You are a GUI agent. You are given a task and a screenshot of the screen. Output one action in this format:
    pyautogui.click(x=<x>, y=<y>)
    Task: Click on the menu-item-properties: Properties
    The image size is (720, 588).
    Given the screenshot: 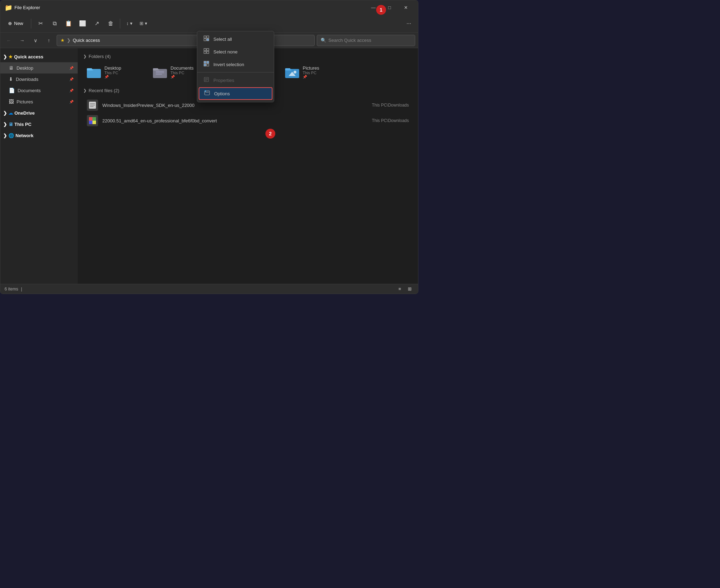 What is the action you would take?
    pyautogui.click(x=236, y=80)
    